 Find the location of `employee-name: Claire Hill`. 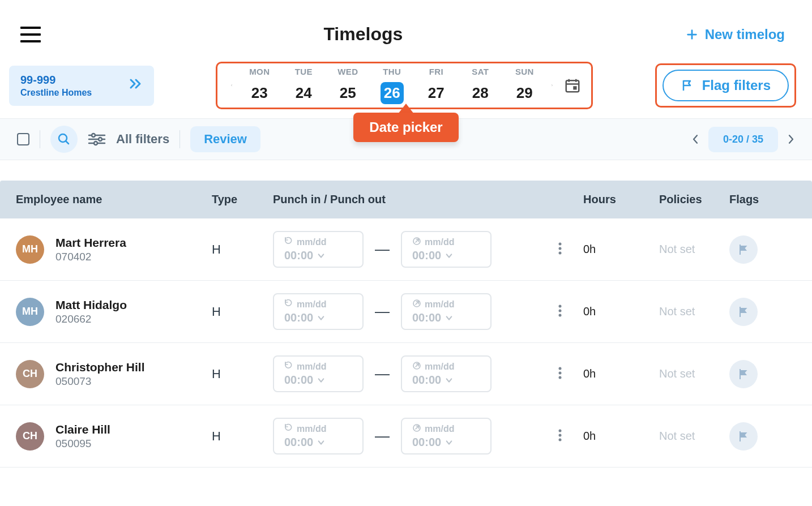

employee-name: Claire Hill is located at coordinates (83, 430).